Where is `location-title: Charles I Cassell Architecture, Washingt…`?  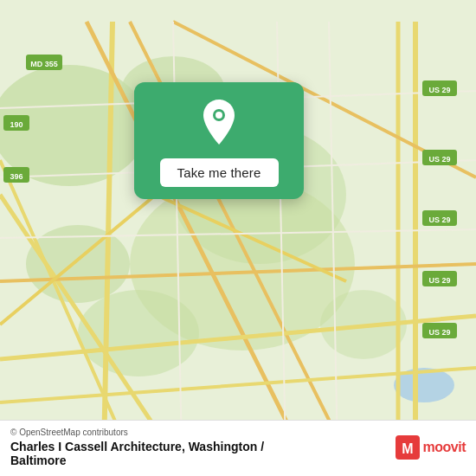 location-title: Charles I Cassell Architecture, Washingt… is located at coordinates (137, 453).